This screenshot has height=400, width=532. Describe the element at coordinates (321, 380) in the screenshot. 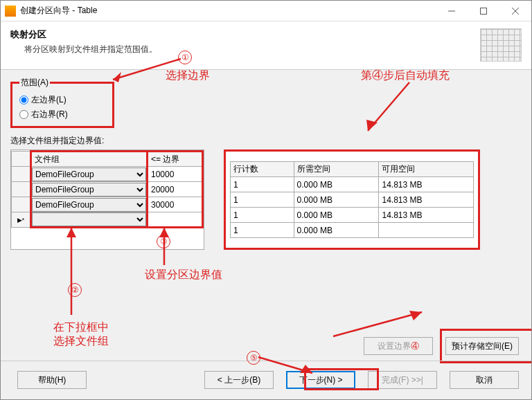

I see `next-button: 下一步(N) >` at that location.